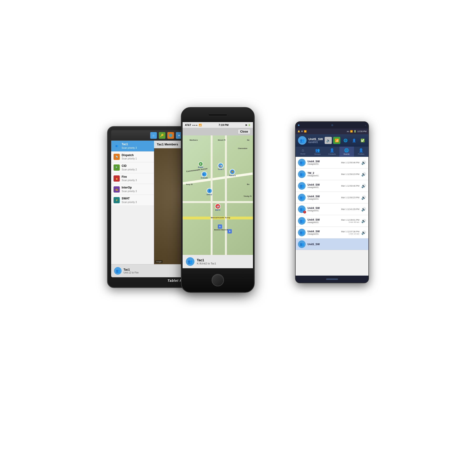 Image resolution: width=476 pixels, height=476 pixels. Describe the element at coordinates (129, 157) in the screenshot. I see `dispatch-text: Dispatch Scan priority 1` at that location.